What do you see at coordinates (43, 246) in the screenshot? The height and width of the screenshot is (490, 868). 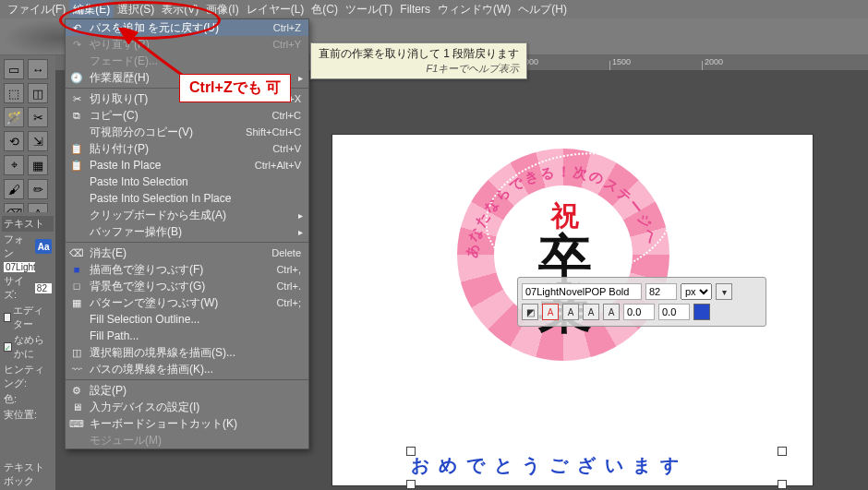 I see `aa-icon: Aa` at bounding box center [43, 246].